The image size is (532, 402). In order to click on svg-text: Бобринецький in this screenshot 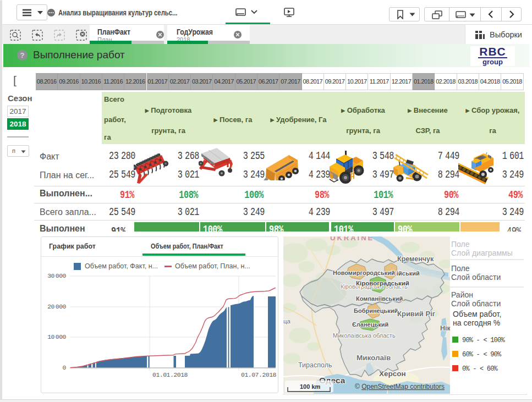, I will do `click(376, 311)`.